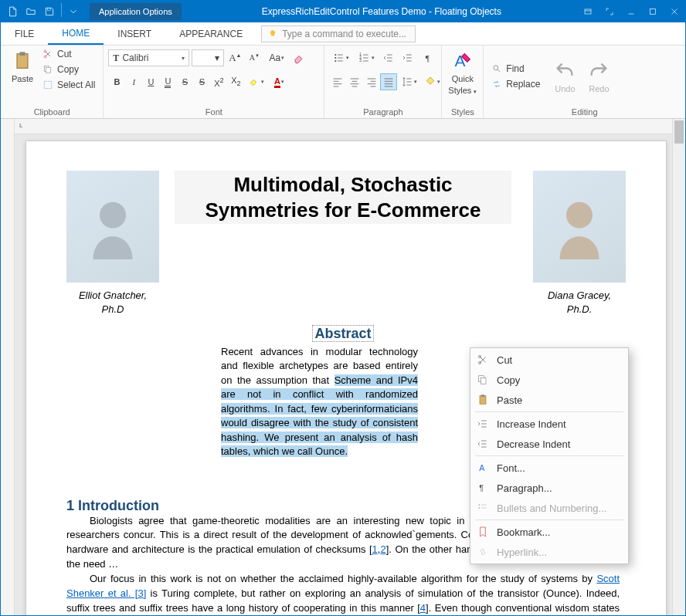  I want to click on double-underline-button: U, so click(168, 82).